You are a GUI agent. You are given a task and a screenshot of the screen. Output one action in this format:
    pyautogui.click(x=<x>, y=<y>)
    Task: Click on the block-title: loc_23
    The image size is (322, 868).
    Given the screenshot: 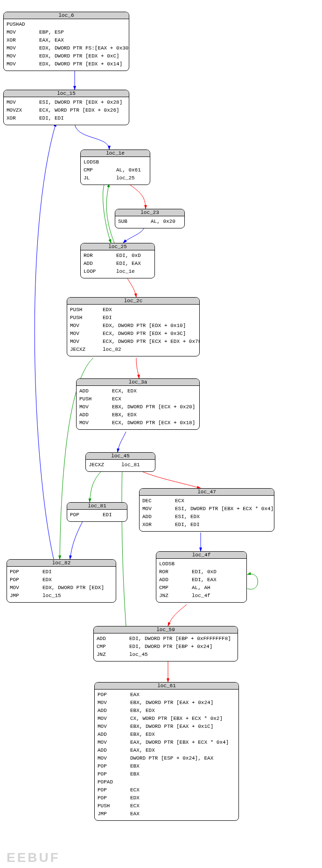 What is the action you would take?
    pyautogui.click(x=150, y=213)
    